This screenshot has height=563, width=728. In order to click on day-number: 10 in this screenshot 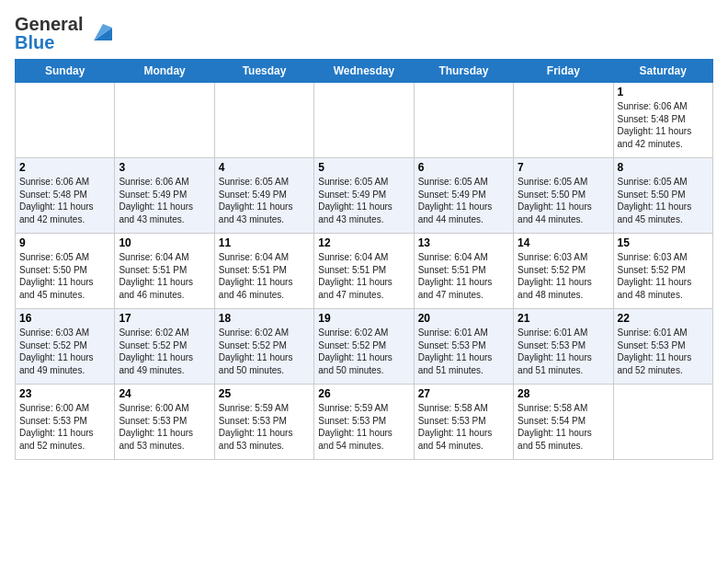, I will do `click(164, 243)`.